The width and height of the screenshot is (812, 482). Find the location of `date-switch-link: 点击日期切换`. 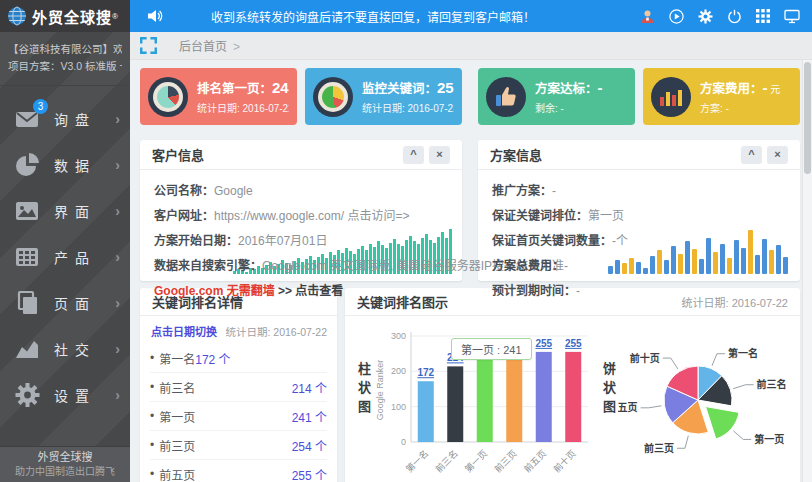

date-switch-link: 点击日期切换 is located at coordinates (184, 332).